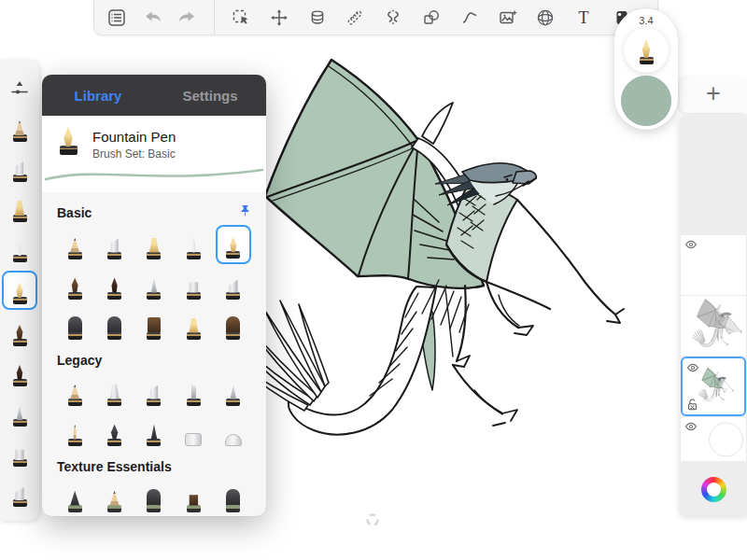  What do you see at coordinates (193, 432) in the screenshot?
I see `brush-eraser-flat` at bounding box center [193, 432].